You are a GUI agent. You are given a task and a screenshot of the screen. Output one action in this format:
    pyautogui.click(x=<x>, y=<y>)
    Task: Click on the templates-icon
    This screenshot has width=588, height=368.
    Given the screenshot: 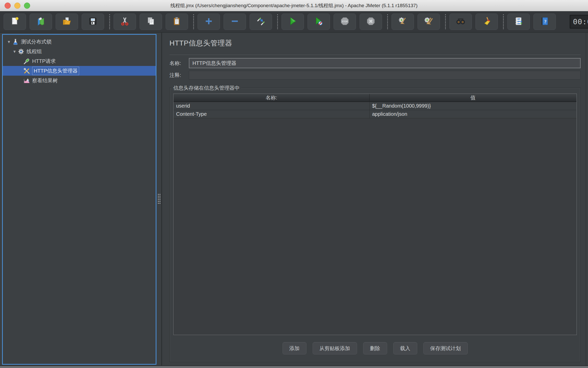 What is the action you would take?
    pyautogui.click(x=41, y=22)
    